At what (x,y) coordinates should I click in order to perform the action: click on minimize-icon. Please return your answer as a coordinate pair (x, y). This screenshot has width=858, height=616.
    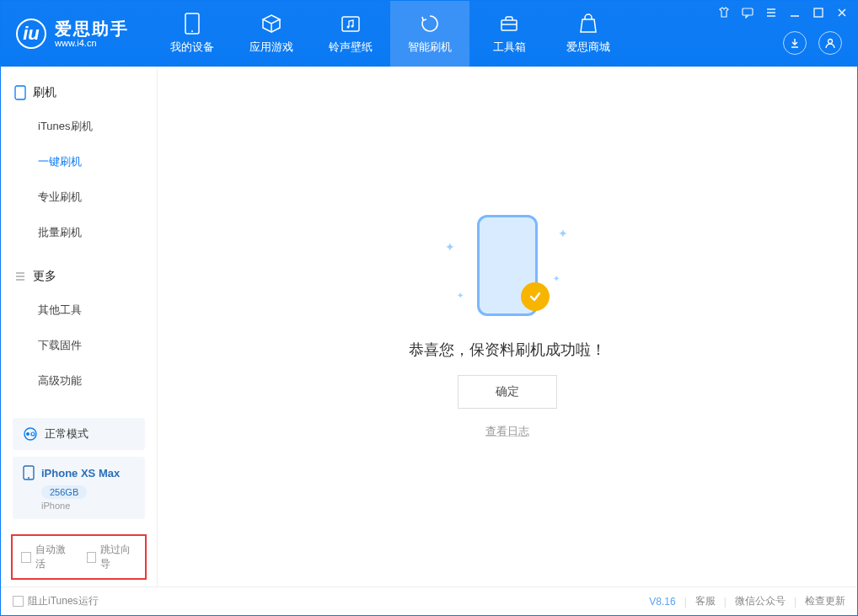
    Looking at the image, I should click on (795, 13).